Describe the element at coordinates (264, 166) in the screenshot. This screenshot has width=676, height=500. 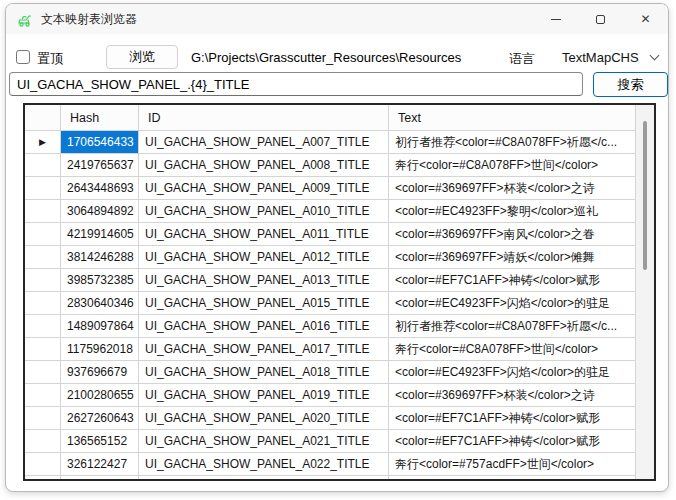
I see `cell-id: UI_GACHA_SHOW_PANEL_A008_TITLE` at that location.